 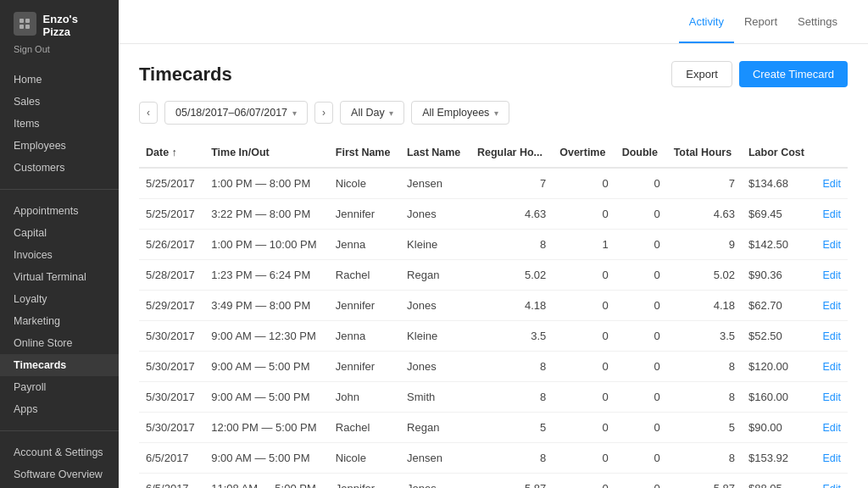 What do you see at coordinates (761, 22) in the screenshot?
I see `tab-report: Report` at bounding box center [761, 22].